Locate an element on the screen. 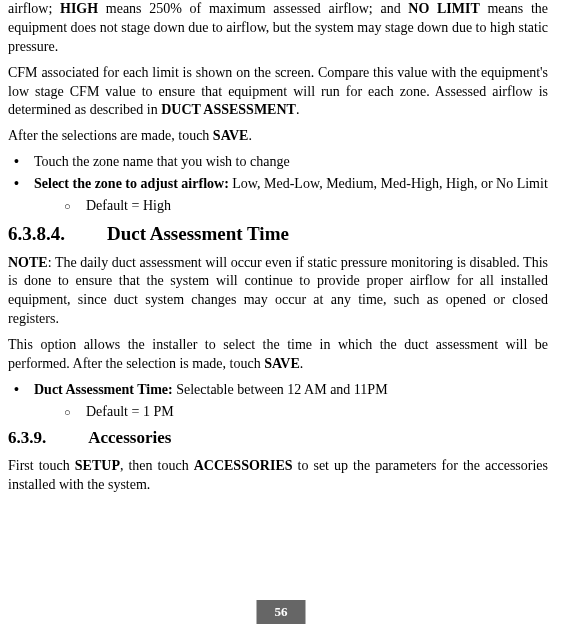  sub-list: Default = 1 PM is located at coordinates (291, 412).